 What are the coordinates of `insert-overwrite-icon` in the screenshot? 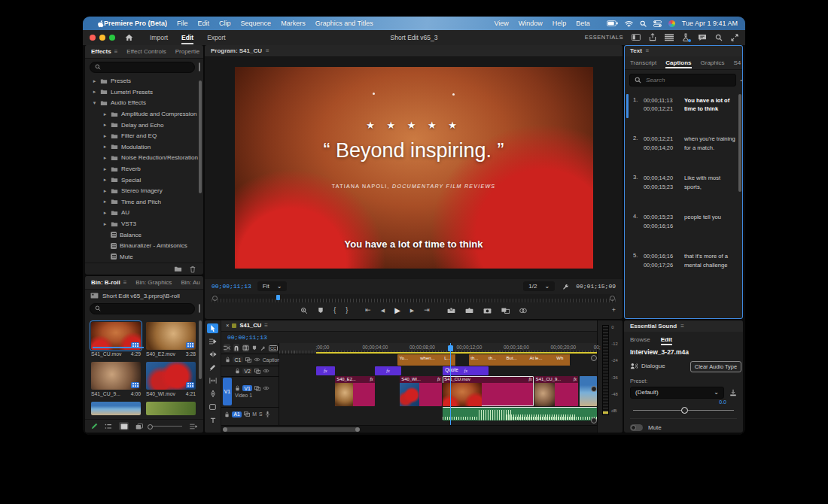 It's located at (227, 348).